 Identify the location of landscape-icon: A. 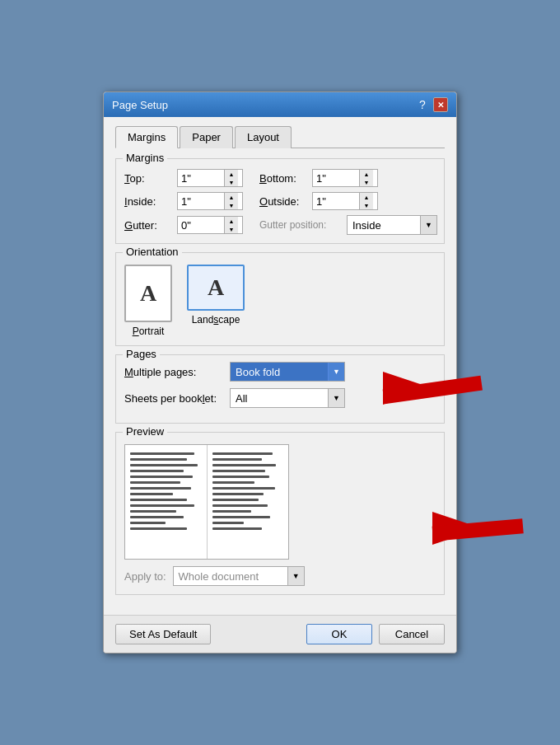
(216, 288).